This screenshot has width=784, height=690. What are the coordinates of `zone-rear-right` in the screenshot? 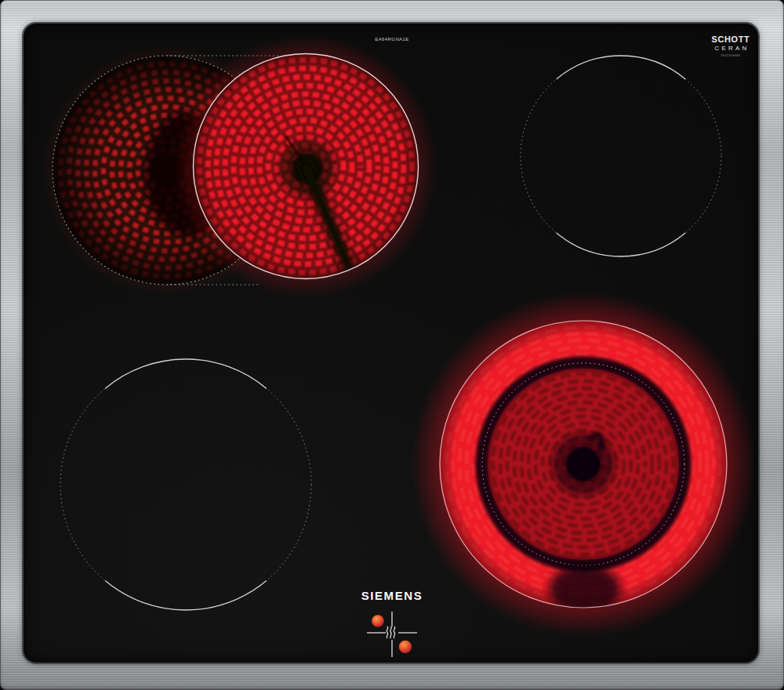 It's located at (621, 156).